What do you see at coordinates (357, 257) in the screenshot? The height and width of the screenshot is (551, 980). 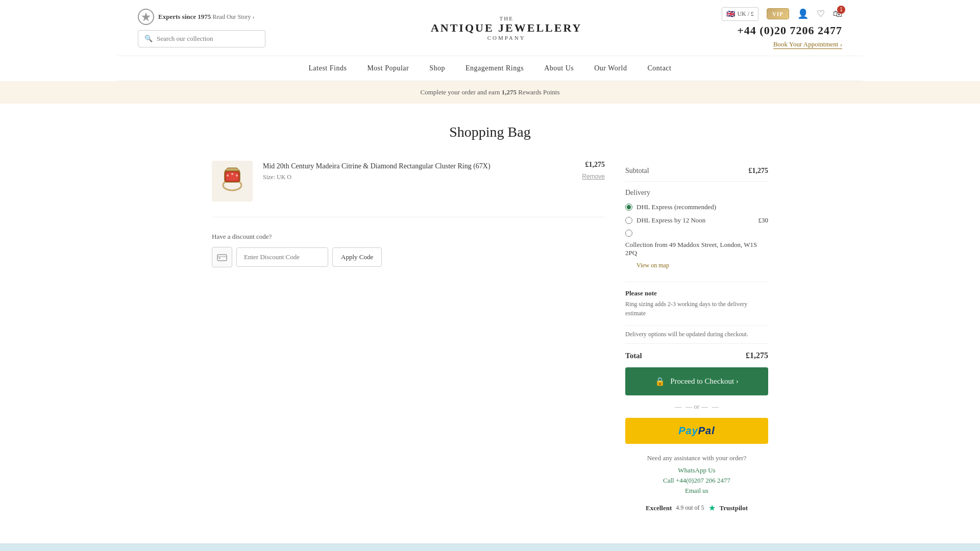 I see `apply-code-button: Apply Code` at bounding box center [357, 257].